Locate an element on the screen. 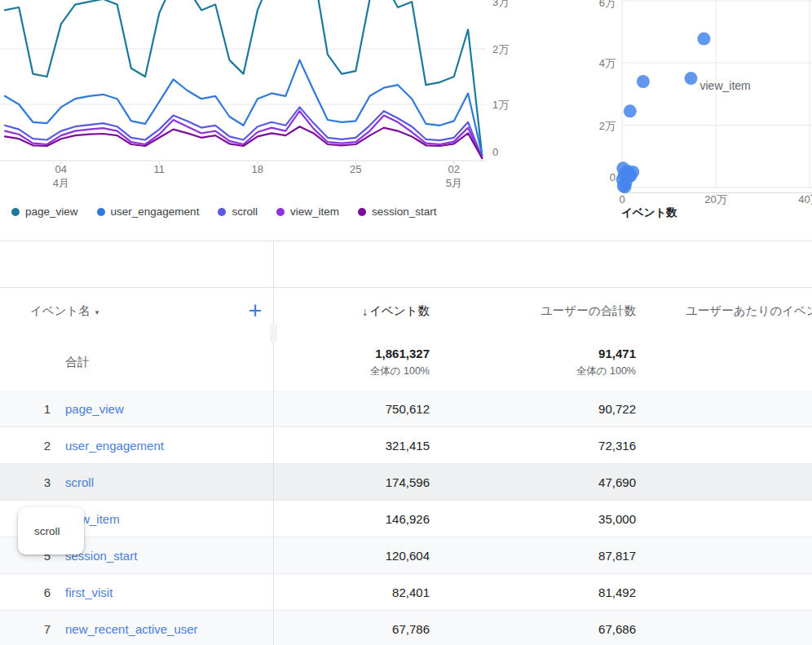  event-name-link: page_view is located at coordinates (95, 409).